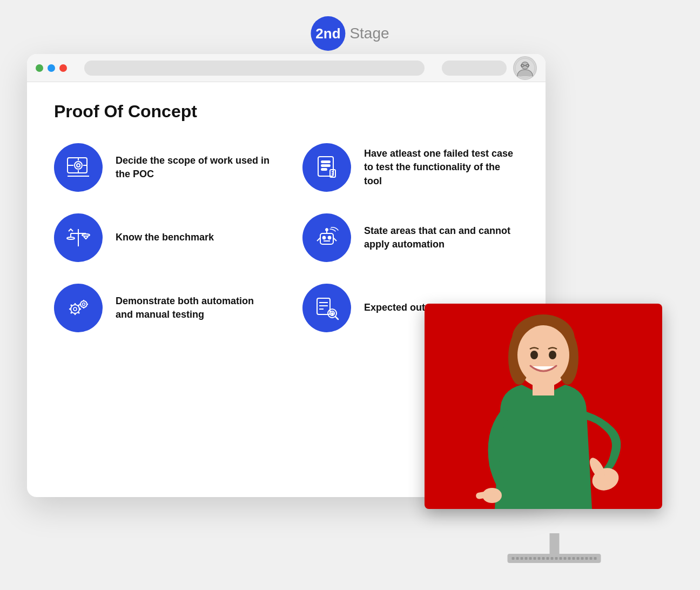 This screenshot has width=700, height=590. What do you see at coordinates (51, 68) in the screenshot?
I see `traffic-lights` at bounding box center [51, 68].